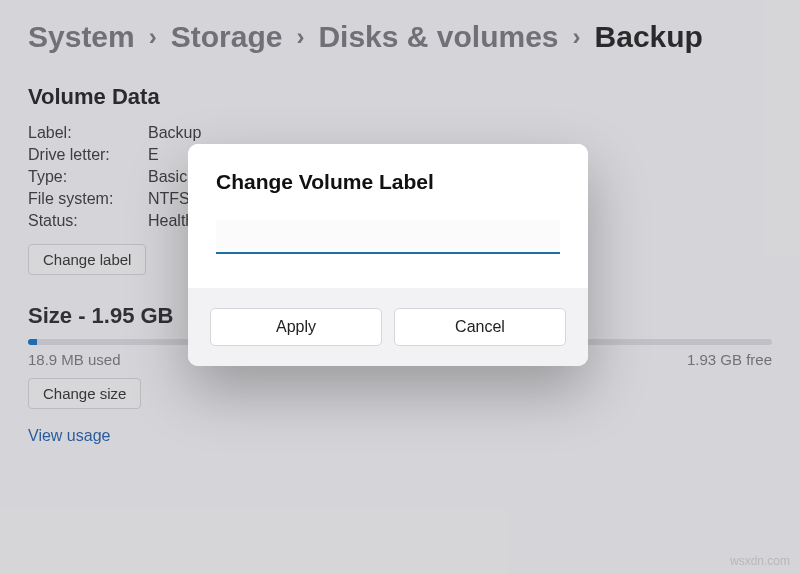  I want to click on volume-label-input, so click(388, 237).